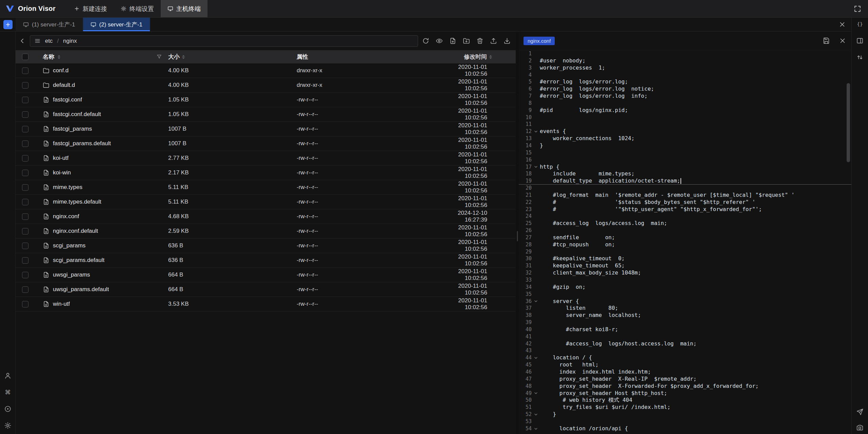  I want to click on code-line: 45 root html;, so click(685, 365).